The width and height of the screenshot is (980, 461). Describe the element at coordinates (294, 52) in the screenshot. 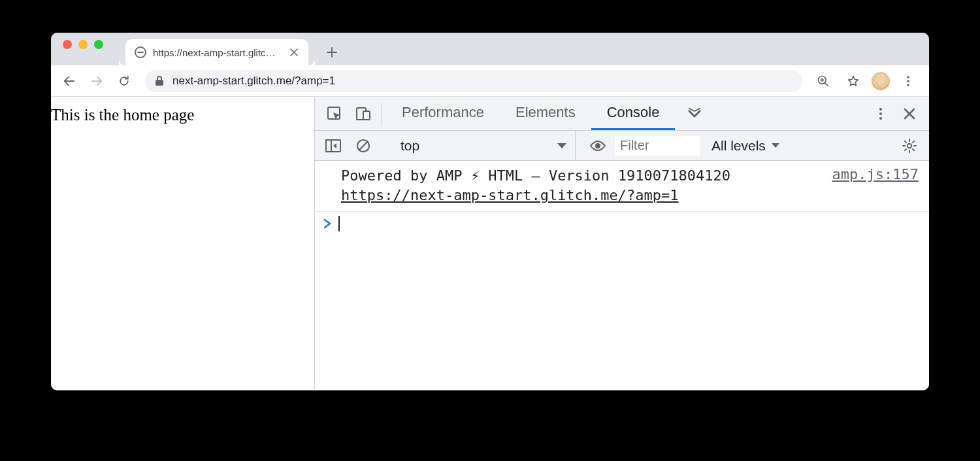

I see `close-tab-button` at that location.